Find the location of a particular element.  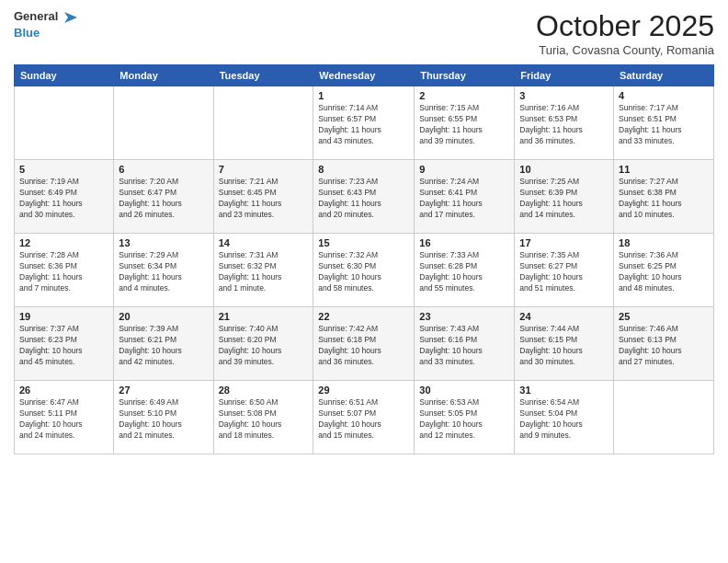

day-info: Sunrise: 7:46 AM Sunset: 6:13 PM Dayligh… is located at coordinates (664, 346).